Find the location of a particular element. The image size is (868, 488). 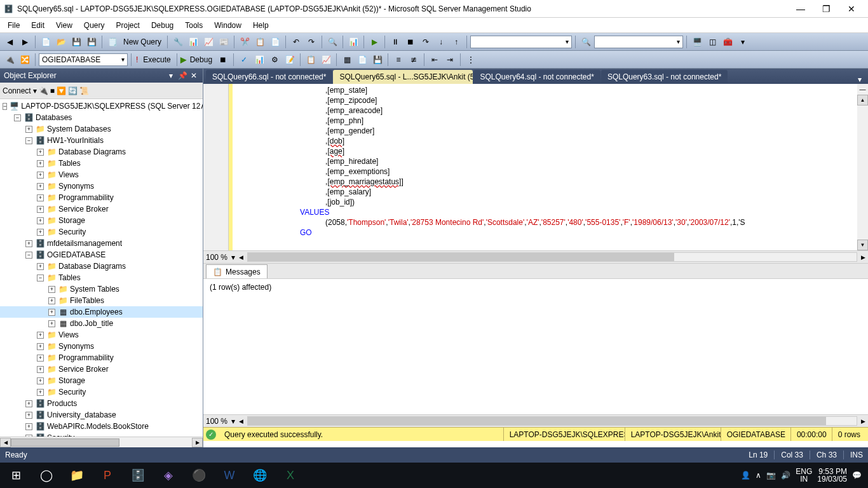

find-combo-icon: 🔍 is located at coordinates (586, 42).